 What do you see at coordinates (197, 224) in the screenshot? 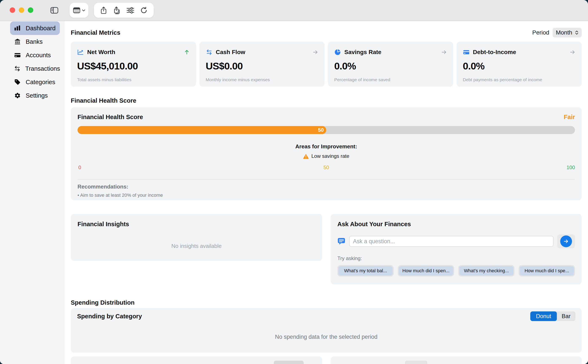
I see `insights-title: Financial Insights` at bounding box center [197, 224].